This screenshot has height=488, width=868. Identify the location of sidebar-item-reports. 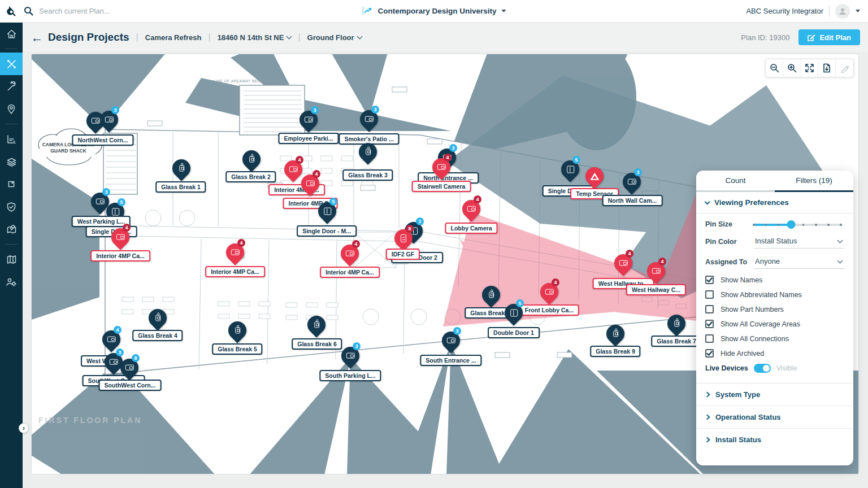
(11, 139).